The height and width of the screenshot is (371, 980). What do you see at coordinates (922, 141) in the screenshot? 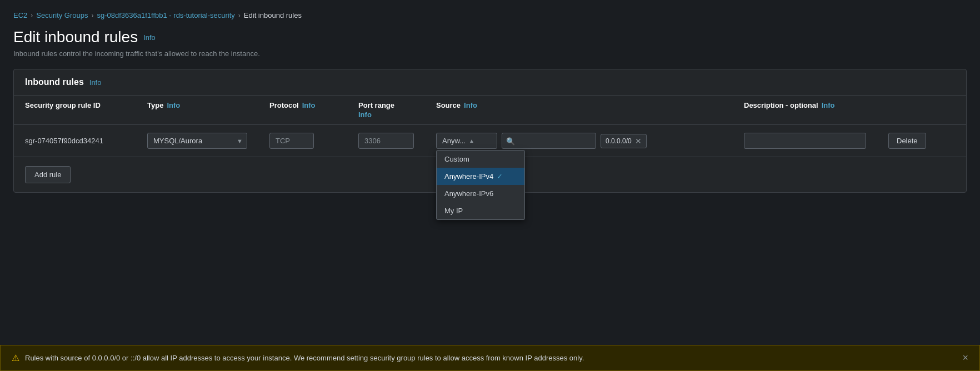
I see `cell-delete: Delete` at bounding box center [922, 141].